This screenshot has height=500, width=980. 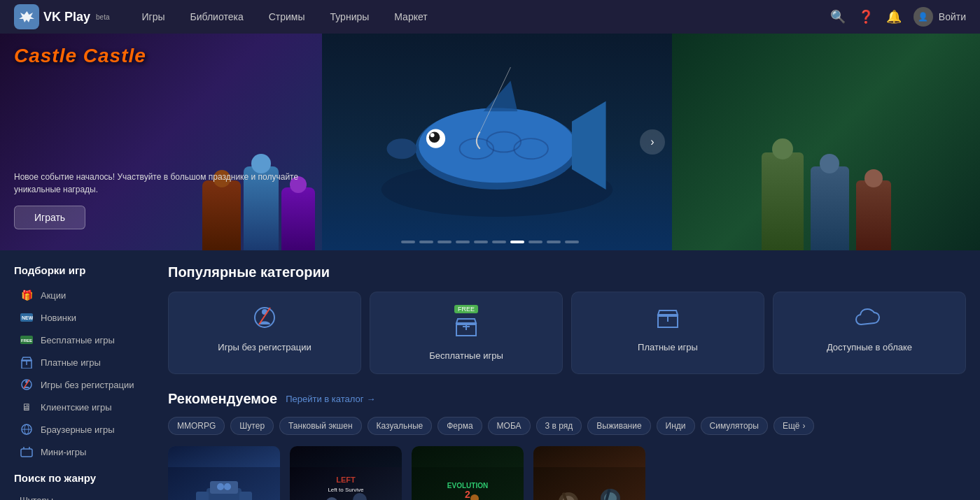 What do you see at coordinates (84, 362) in the screenshot?
I see `sidebar-item-paid: Платные игры` at bounding box center [84, 362].